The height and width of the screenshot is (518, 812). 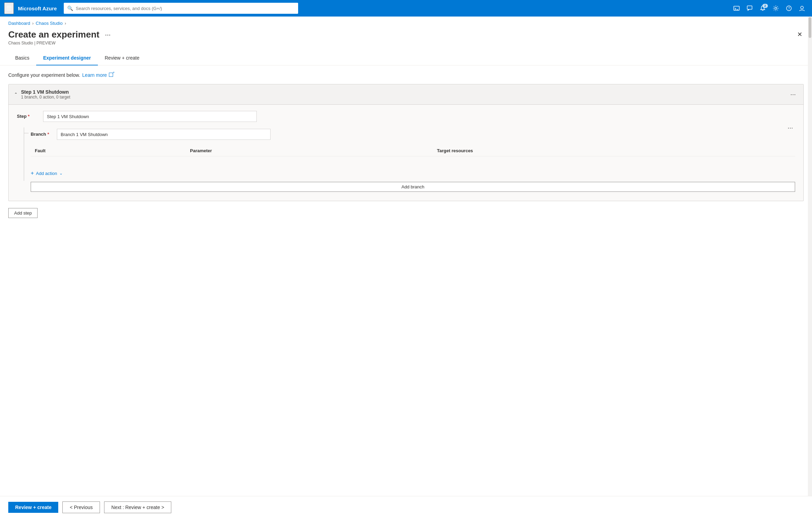 What do you see at coordinates (41, 133) in the screenshot?
I see `branch-label: Branch *` at bounding box center [41, 133].